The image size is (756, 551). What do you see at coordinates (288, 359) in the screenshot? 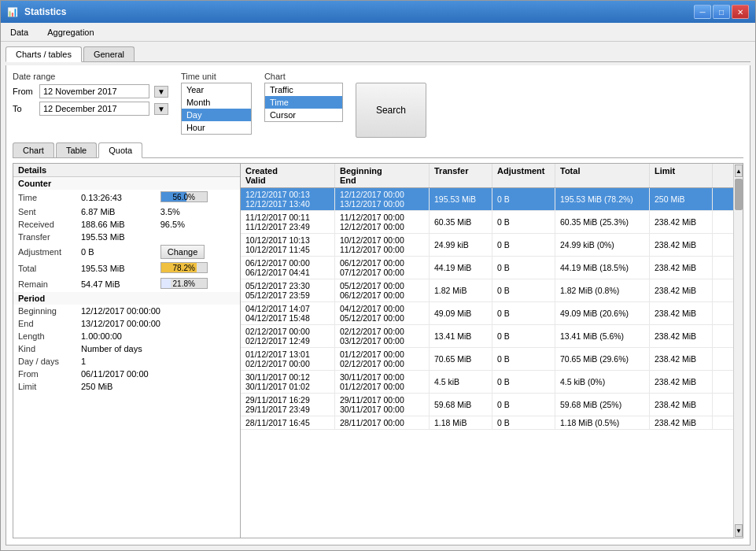
I see `cell-created: 01/12/2017 13:0102/12/2017 00:00` at bounding box center [288, 359].